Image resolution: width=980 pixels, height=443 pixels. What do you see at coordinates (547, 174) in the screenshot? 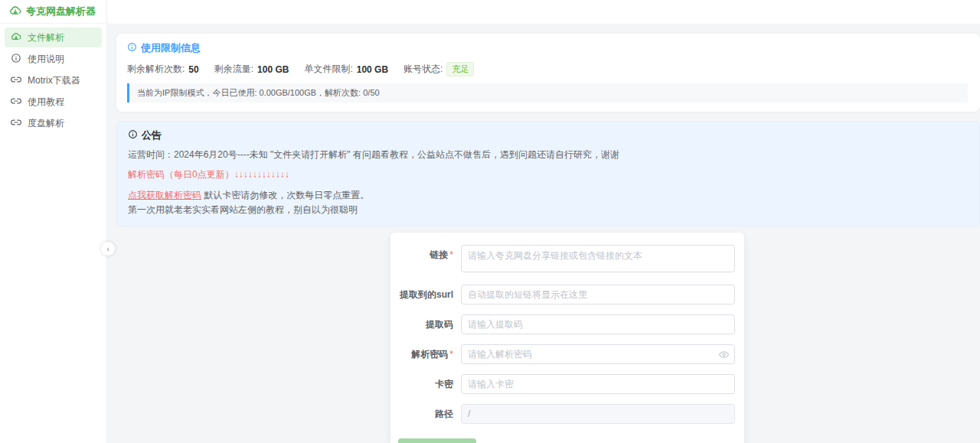
I see `announcement-password-line: 解析密码（每日0点更新）↓↓↓↓↓↓↓↓↓↓↓↓` at bounding box center [547, 174].